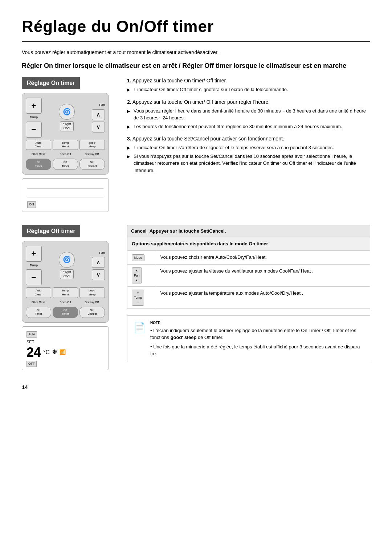 This screenshot has height=556, width=392. Describe the element at coordinates (39, 302) in the screenshot. I see `filter-reset-label-2: Filter Reset` at that location.